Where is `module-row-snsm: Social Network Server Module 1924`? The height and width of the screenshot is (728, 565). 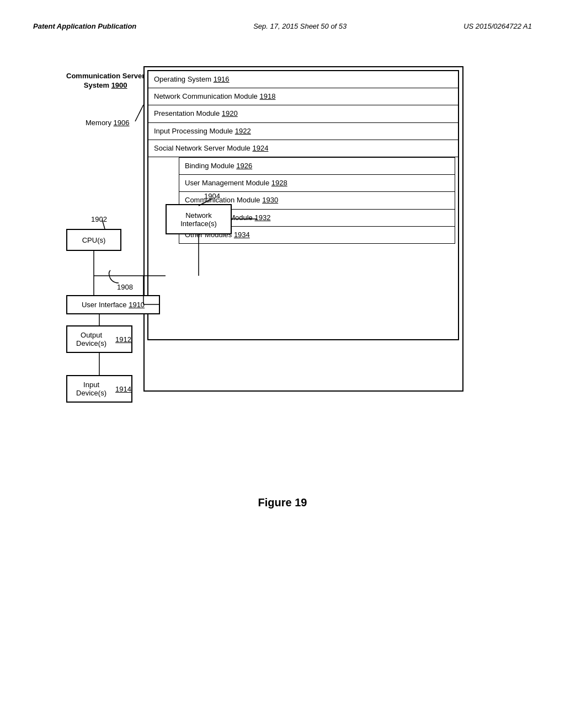
module-row-snsm: Social Network Server Module 1924 is located at coordinates (303, 149).